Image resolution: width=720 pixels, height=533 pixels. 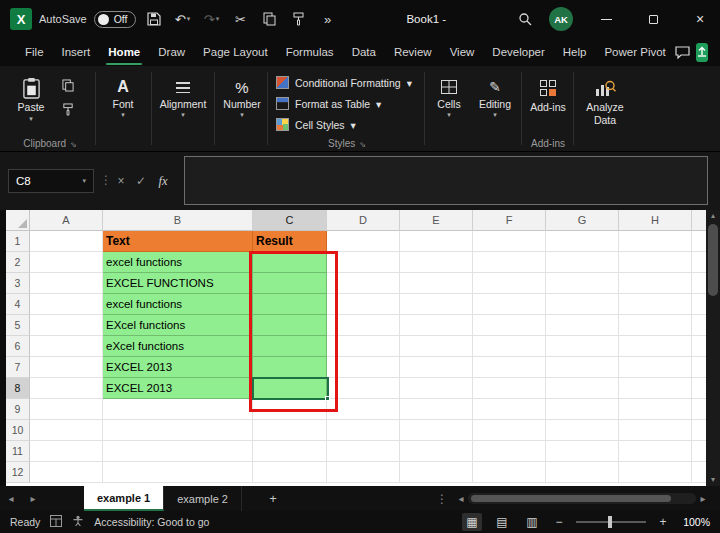 What do you see at coordinates (290, 284) in the screenshot?
I see `cell-C3` at bounding box center [290, 284].